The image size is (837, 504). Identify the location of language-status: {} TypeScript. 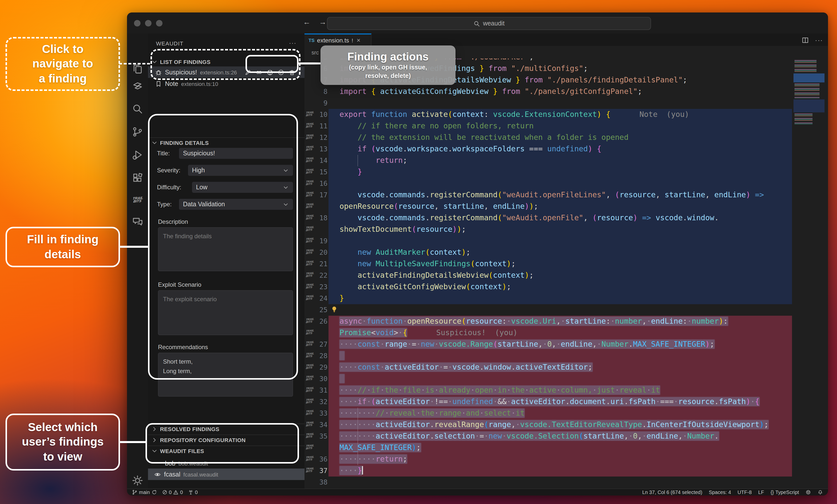
(785, 492).